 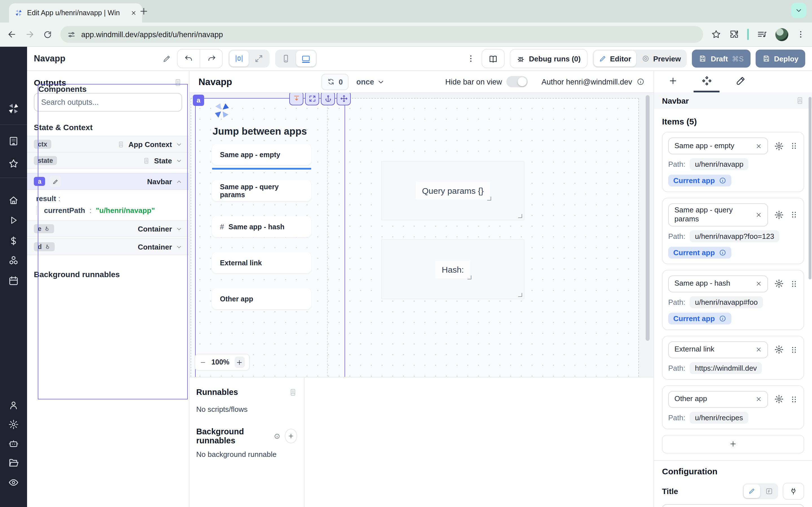 I want to click on nav-item-other-app: Other app, so click(x=262, y=299).